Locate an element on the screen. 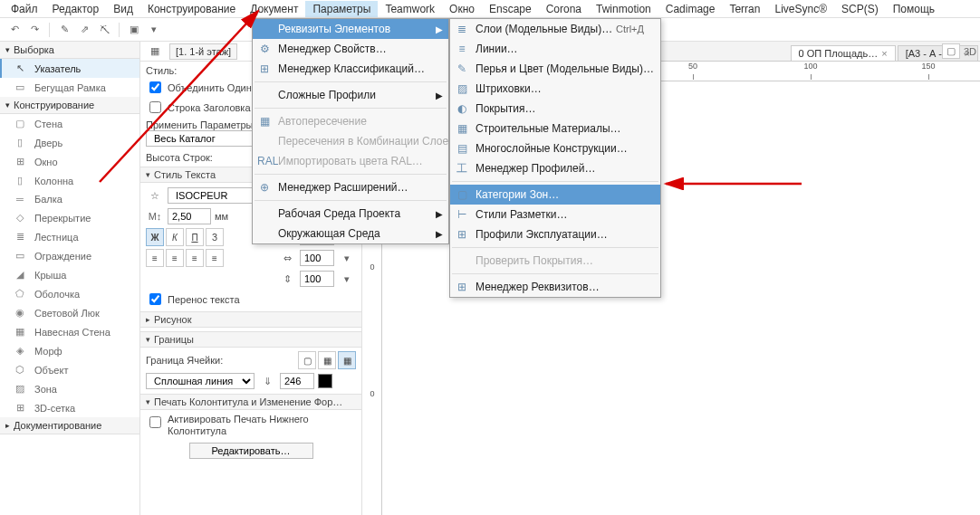 The height and width of the screenshot is (515, 980). tool-стена: ▢Стена is located at coordinates (70, 123).